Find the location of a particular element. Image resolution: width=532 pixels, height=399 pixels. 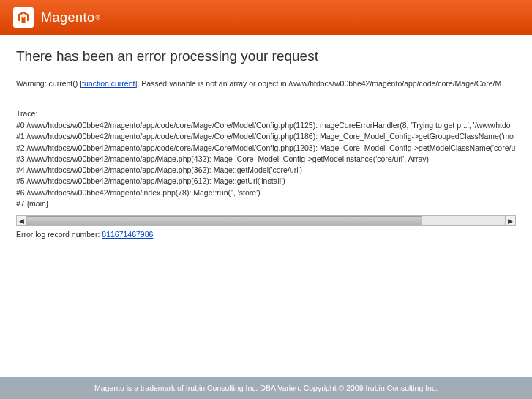

scroll-track is located at coordinates (266, 221).